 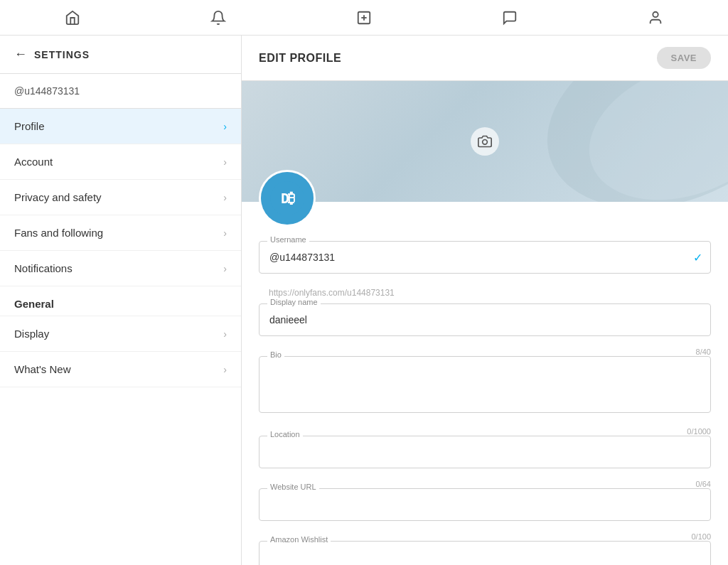 I want to click on avatar: D₿, so click(x=287, y=198).